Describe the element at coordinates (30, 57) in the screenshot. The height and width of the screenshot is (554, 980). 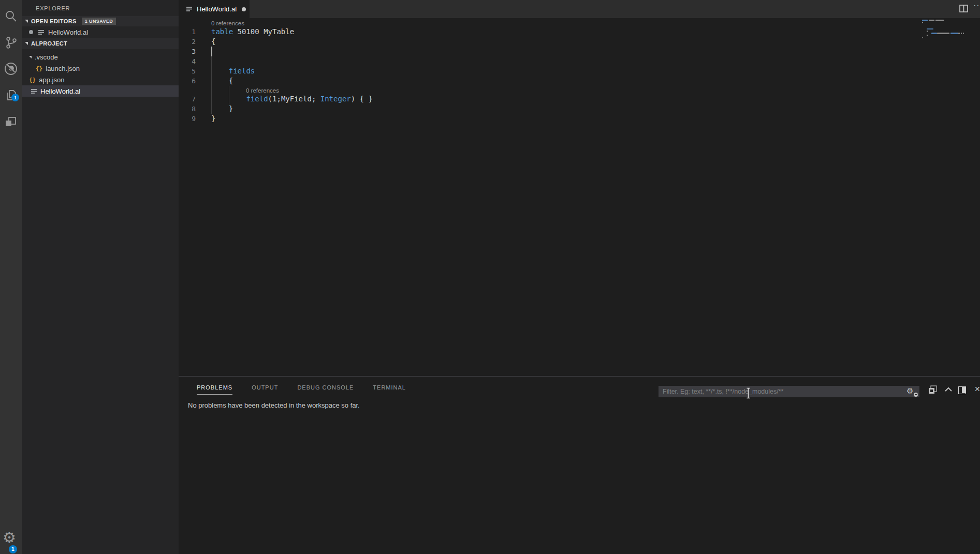
I see `folder-twisty-icon` at that location.